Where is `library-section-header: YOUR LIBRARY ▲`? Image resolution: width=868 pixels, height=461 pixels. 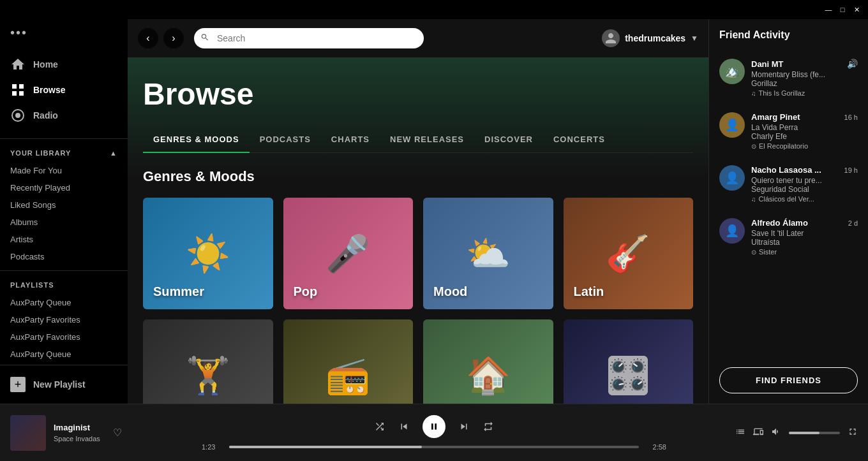
library-section-header: YOUR LIBRARY ▲ is located at coordinates (64, 153).